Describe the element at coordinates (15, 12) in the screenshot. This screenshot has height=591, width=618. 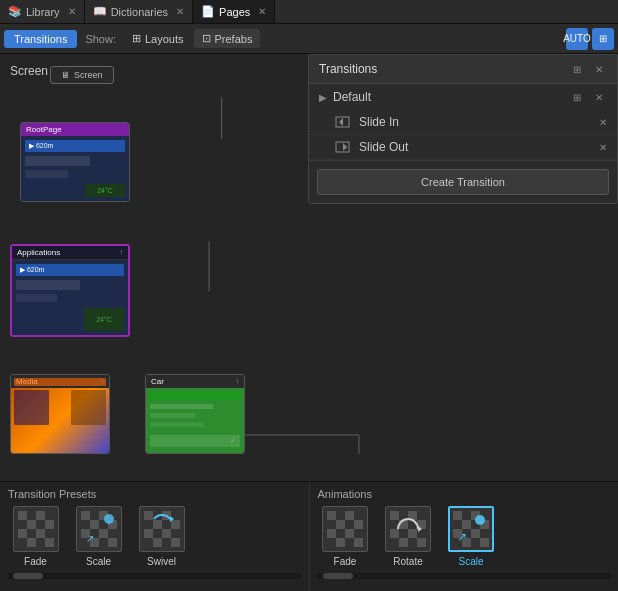
I see `library-icon: 📚` at that location.